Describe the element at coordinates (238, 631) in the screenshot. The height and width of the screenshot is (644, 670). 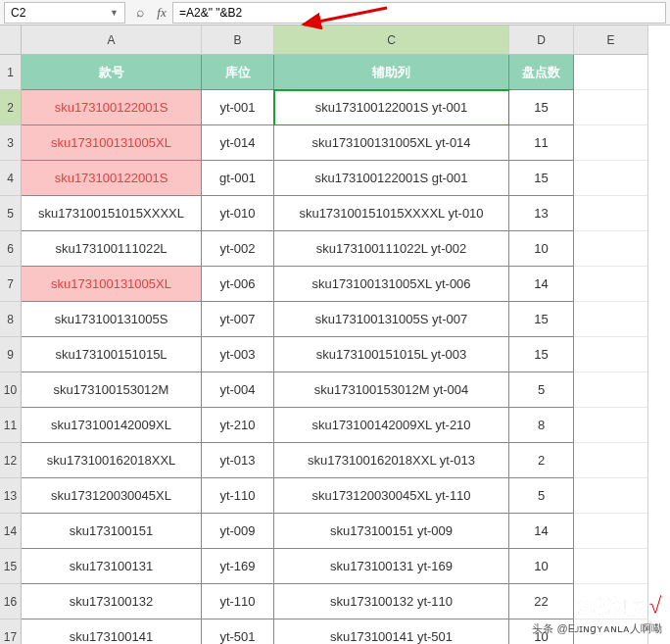
I see `cell-B17: yt-501` at that location.